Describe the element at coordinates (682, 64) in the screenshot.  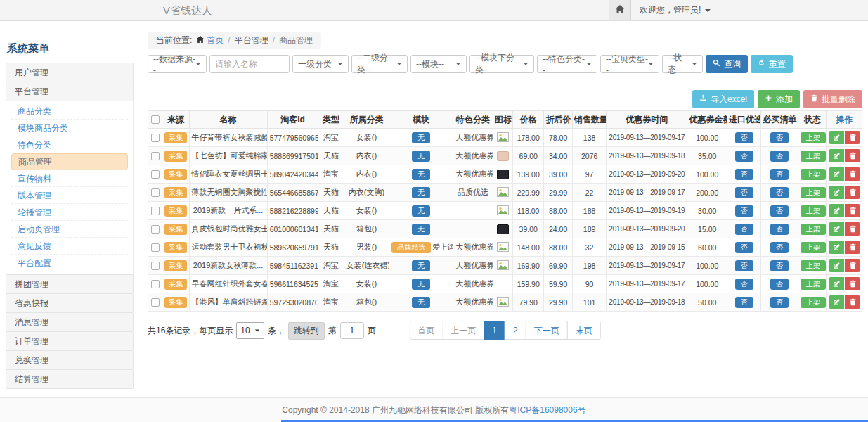
I see `filter-select-状态: --状态--` at that location.